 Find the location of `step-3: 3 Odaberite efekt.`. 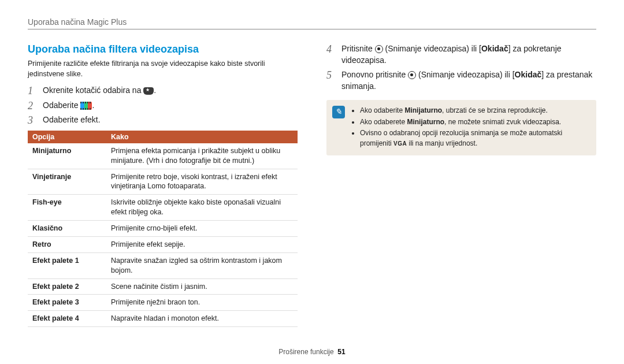

step-3: 3 Odaberite efekt. is located at coordinates (163, 120).